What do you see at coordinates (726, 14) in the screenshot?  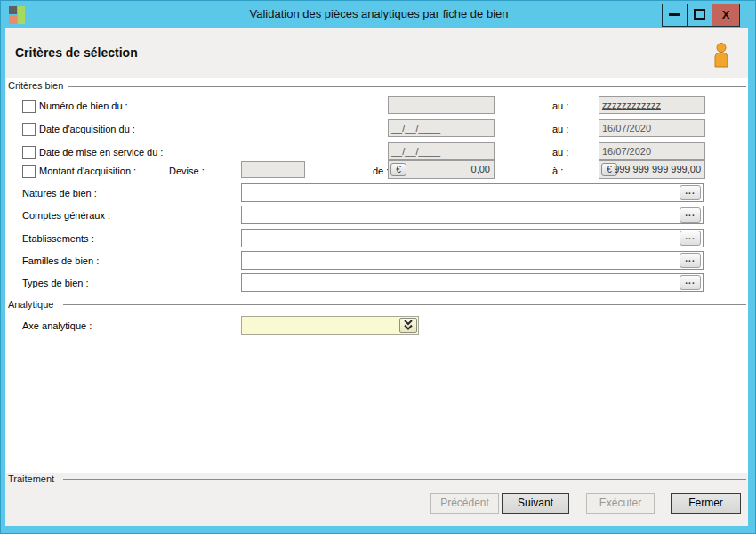 I see `close-icon: X` at bounding box center [726, 14].